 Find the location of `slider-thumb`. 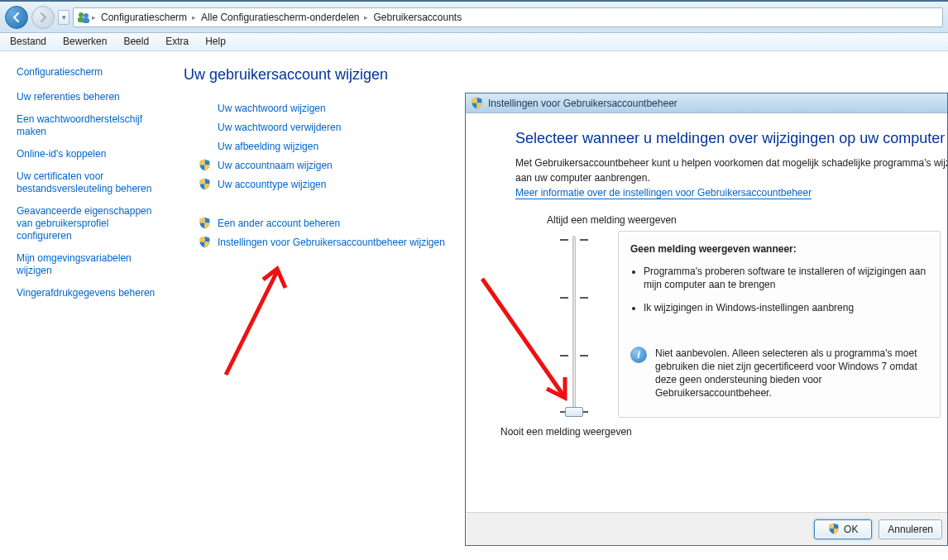

slider-thumb is located at coordinates (574, 412).